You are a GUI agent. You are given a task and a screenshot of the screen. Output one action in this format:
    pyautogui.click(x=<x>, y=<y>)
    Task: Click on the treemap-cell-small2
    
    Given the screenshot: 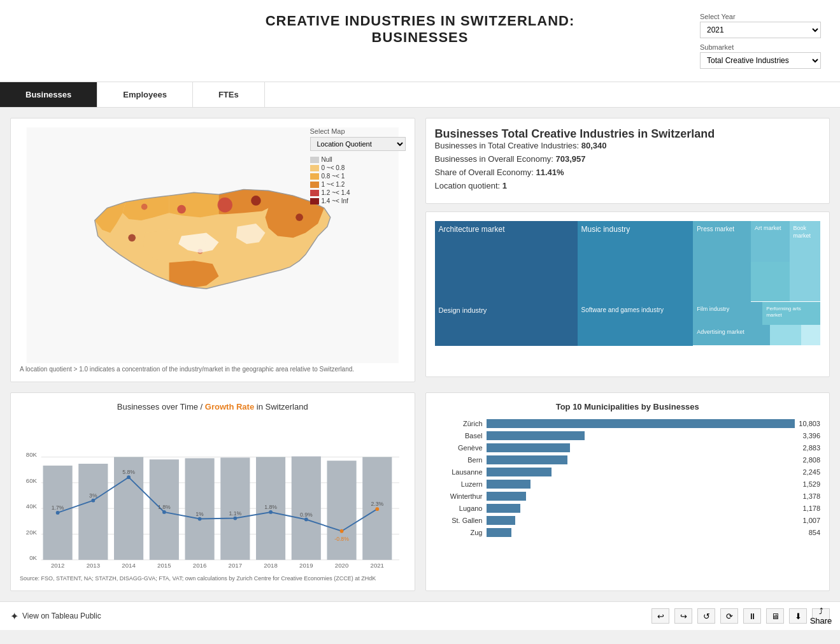 What is the action you would take?
    pyautogui.click(x=811, y=335)
    